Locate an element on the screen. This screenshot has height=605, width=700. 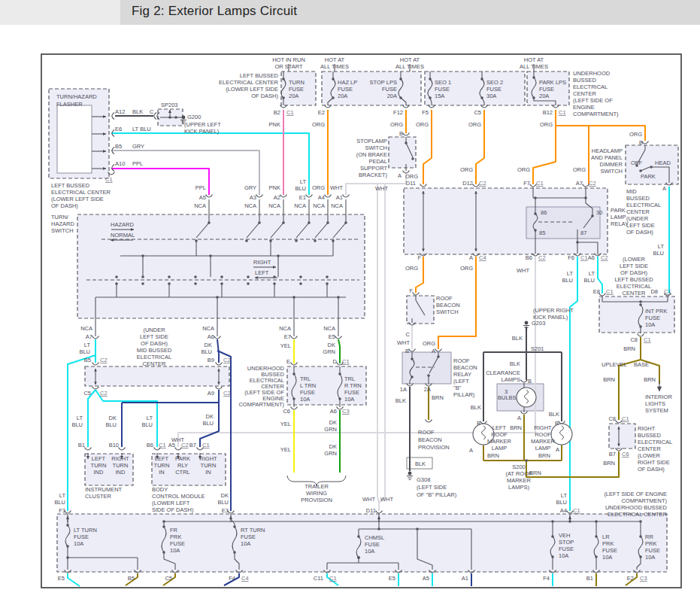
diagram-label: LIGHTS is located at coordinates (656, 403).